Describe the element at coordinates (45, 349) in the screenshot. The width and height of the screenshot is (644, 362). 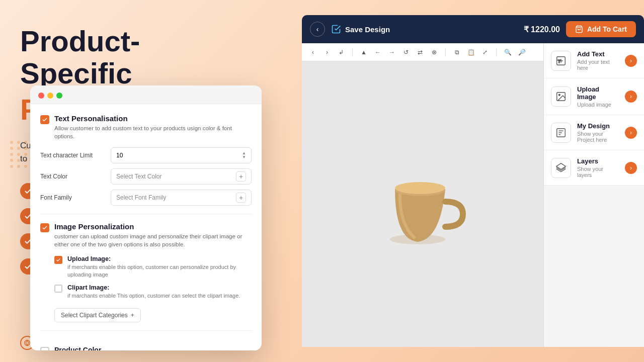
I see `product-color-checkbox` at that location.